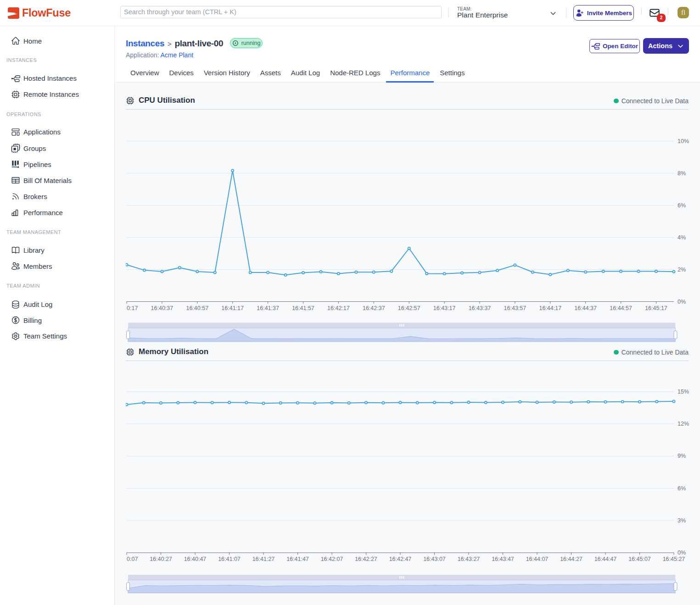 This screenshot has height=605, width=700. I want to click on svg-text: 16:41:27, so click(263, 559).